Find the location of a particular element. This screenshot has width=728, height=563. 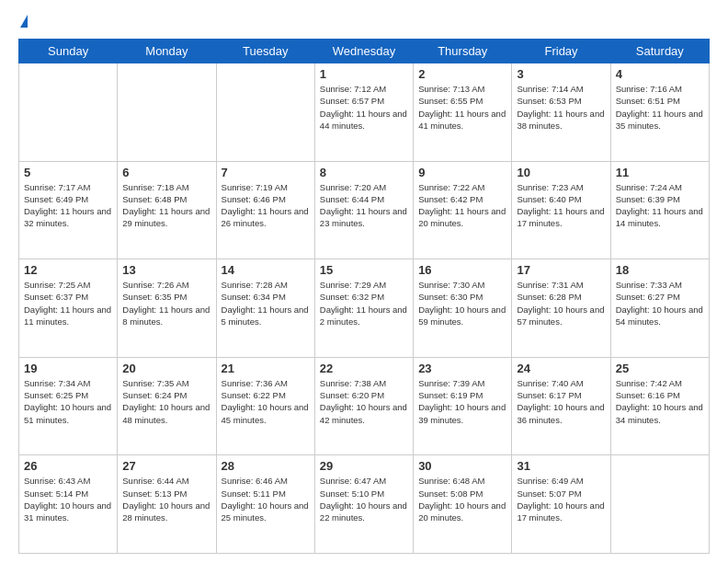

day-info: Sunrise: 7:26 AMSunset: 6:35 PMDaylight:… is located at coordinates (166, 304).